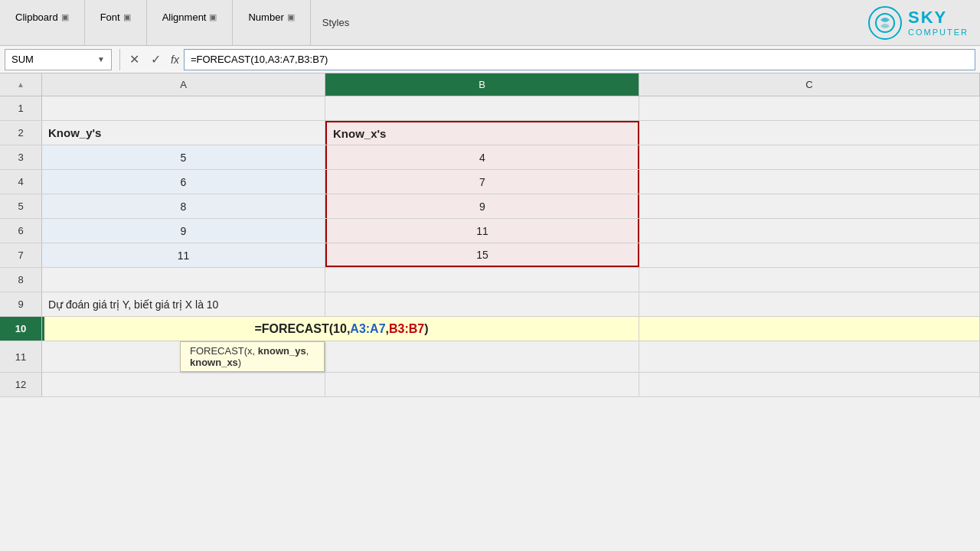 The image size is (980, 551). Describe the element at coordinates (885, 23) in the screenshot. I see `logo-circle` at that location.